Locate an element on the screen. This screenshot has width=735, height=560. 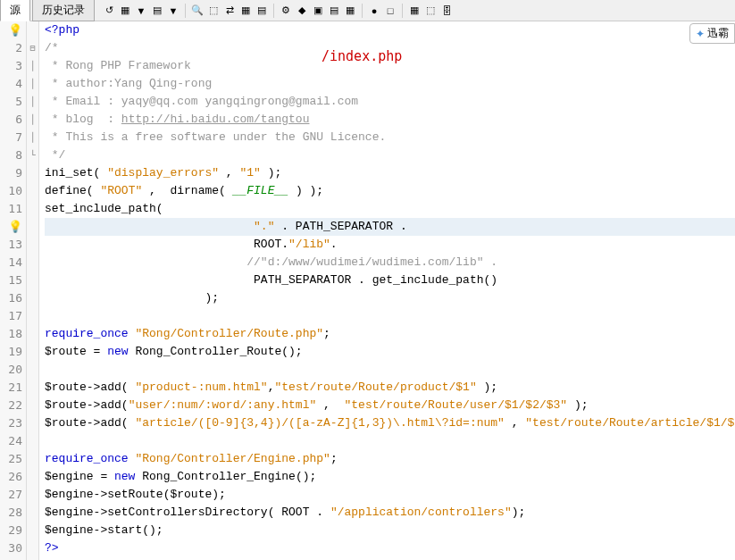
toolbar-button-16: ▦ is located at coordinates (350, 11).